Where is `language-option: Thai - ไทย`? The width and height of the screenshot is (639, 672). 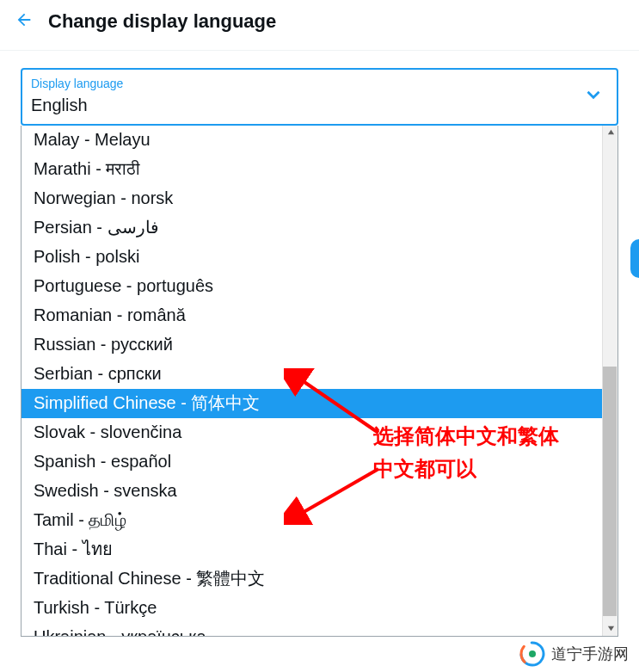 language-option: Thai - ไทย is located at coordinates (320, 550).